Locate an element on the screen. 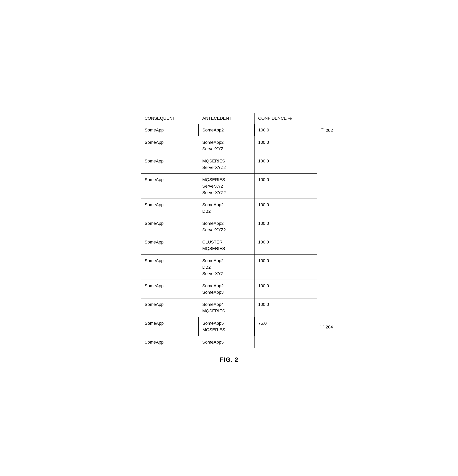  table-row: SomeAppMQSERIESServerXYZServerXYZ2100.0 is located at coordinates (229, 186).